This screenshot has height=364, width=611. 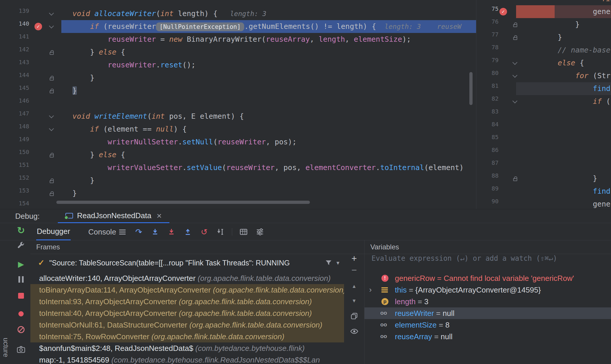 I want to click on parameter-icon: p, so click(x=385, y=302).